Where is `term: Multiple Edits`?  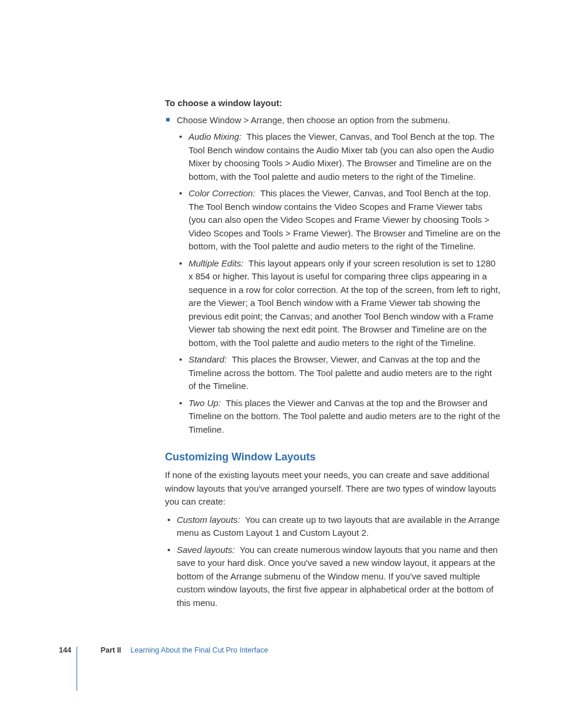 term: Multiple Edits is located at coordinates (219, 263).